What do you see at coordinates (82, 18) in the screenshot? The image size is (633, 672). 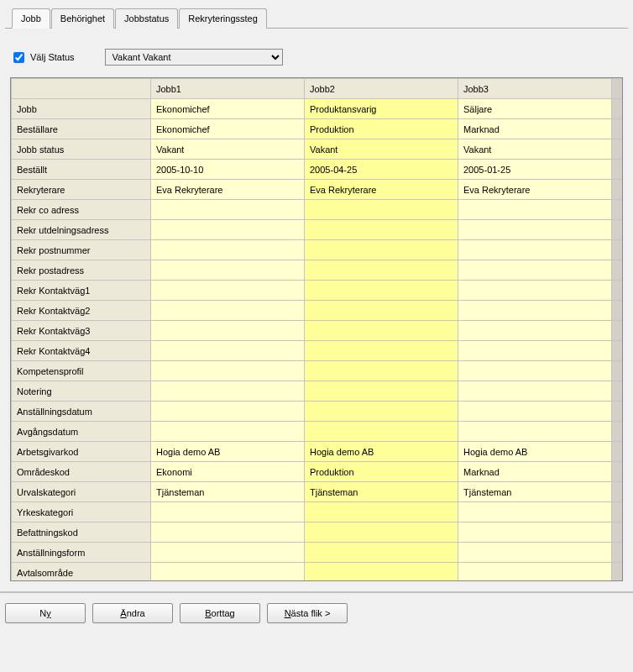 I see `tab-behorighet: Behörighet` at bounding box center [82, 18].